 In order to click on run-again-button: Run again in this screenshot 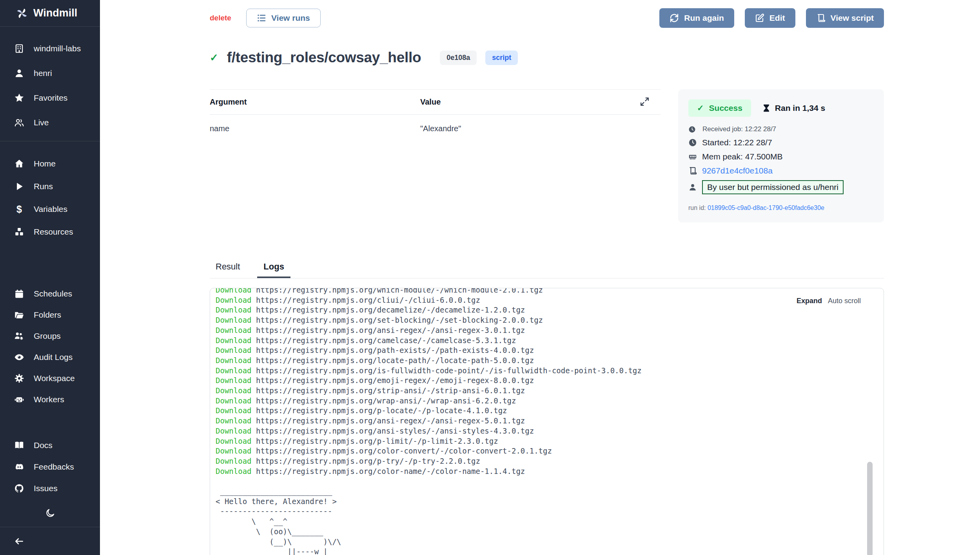, I will do `click(697, 18)`.